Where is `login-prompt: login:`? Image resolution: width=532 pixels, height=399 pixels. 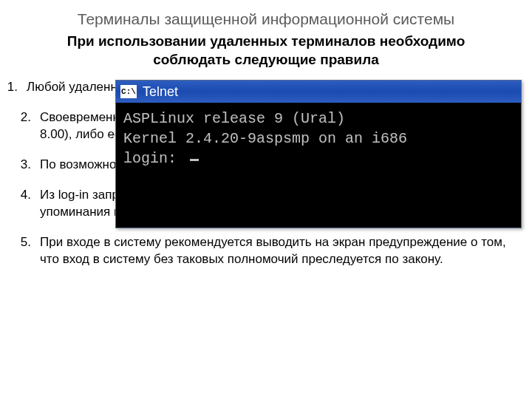 login-prompt: login: is located at coordinates (154, 158).